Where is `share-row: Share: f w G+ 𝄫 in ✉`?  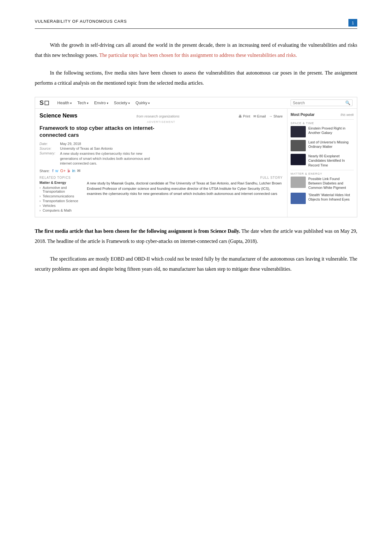
share-row: Share: f w G+ 𝄫 in ✉ is located at coordinates (161, 171).